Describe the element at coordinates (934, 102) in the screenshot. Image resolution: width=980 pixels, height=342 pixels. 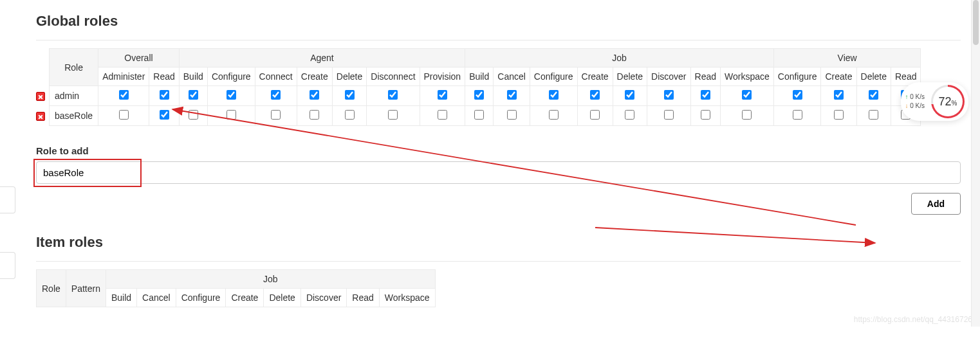
I see `system-monitor-widget: ↑ 0 K/s ↓ 0 K/s 72%` at that location.